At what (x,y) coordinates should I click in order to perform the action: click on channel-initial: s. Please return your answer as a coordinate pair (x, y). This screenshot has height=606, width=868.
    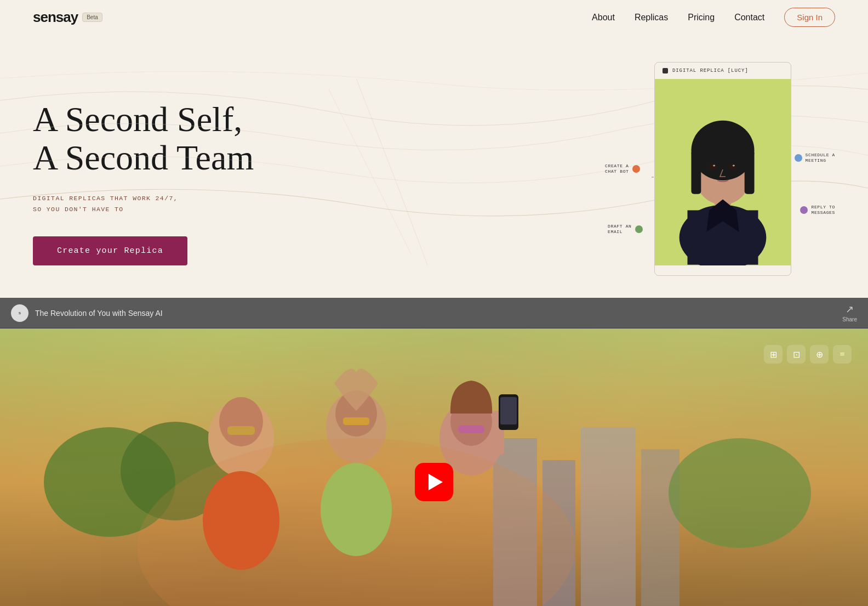
    Looking at the image, I should click on (20, 313).